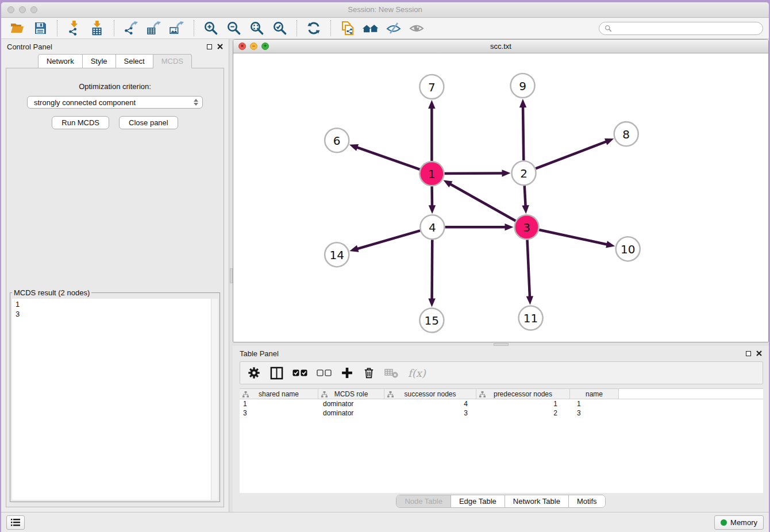 The image size is (770, 532). Describe the element at coordinates (385, 29) in the screenshot. I see `main-toolbar` at that location.